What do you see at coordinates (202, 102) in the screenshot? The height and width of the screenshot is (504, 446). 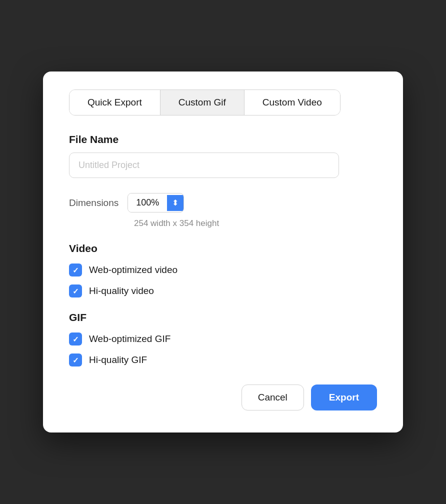 I see `tab-custom-gif: Custom Gif` at bounding box center [202, 102].